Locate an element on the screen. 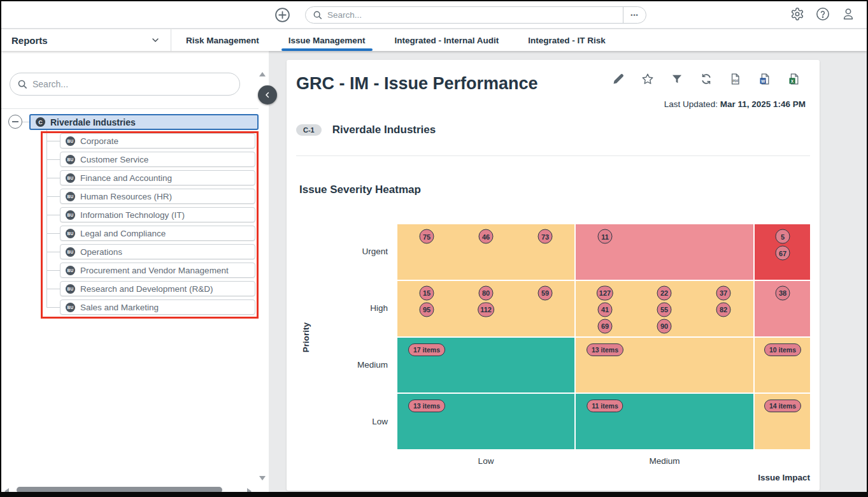 The image size is (868, 497). heatmap-bubble: 90 is located at coordinates (665, 326).